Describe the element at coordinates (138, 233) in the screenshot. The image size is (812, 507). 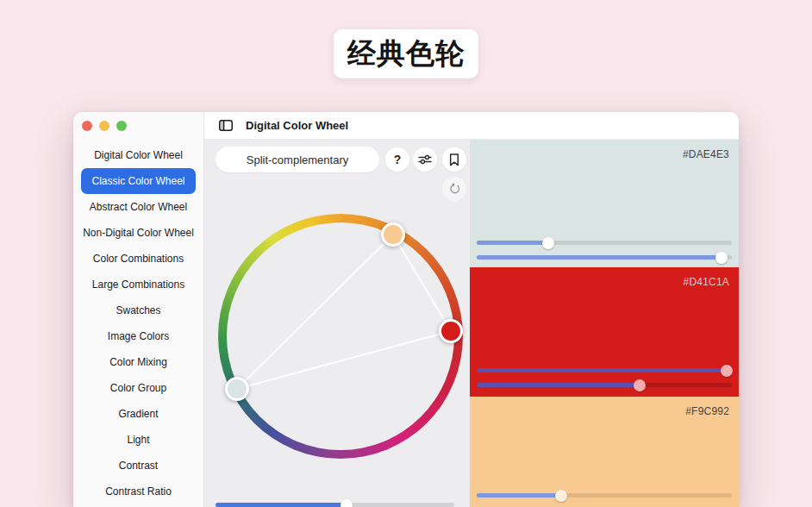
I see `sidebar-item-non-digital-color-wheel: Non-Digital Color Wheel` at that location.